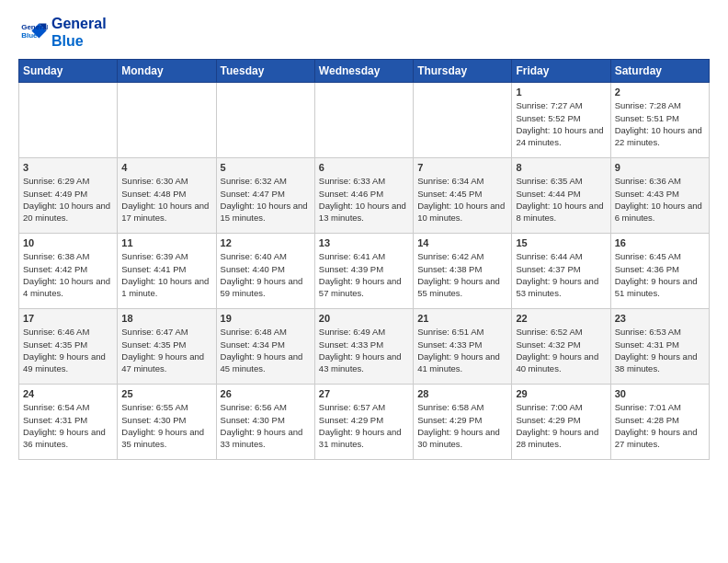 The height and width of the screenshot is (563, 728). Describe the element at coordinates (561, 425) in the screenshot. I see `day-info: Sunrise: 7:00 AM Sunset: 4:29 PM Dayligh…` at that location.